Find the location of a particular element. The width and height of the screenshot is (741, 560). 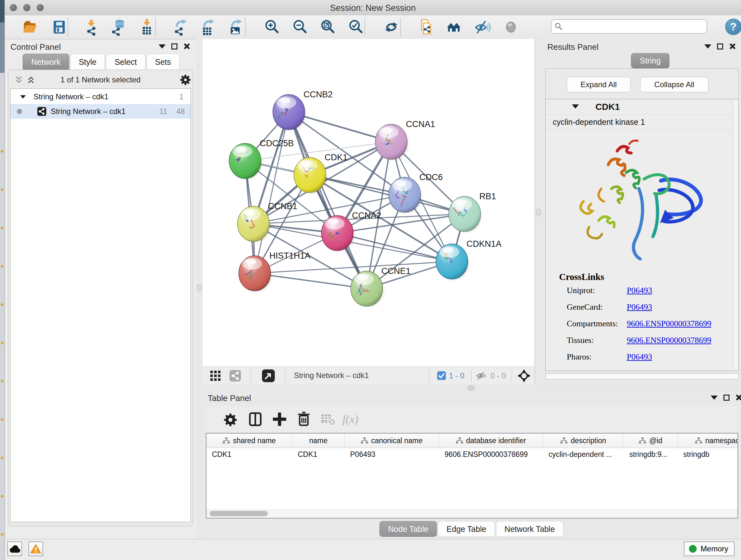

open-session-icon is located at coordinates (30, 27).